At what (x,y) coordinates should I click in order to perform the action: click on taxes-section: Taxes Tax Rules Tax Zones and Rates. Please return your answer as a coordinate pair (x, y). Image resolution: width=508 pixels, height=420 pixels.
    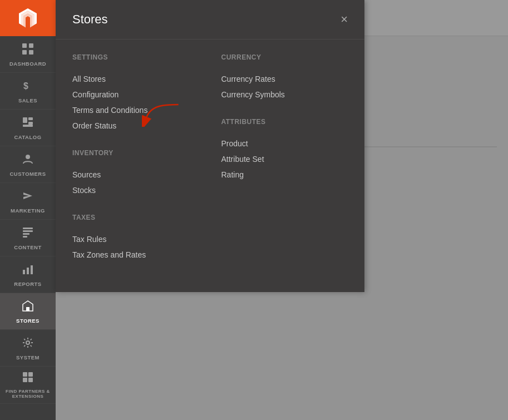
    Looking at the image, I should click on (136, 238).